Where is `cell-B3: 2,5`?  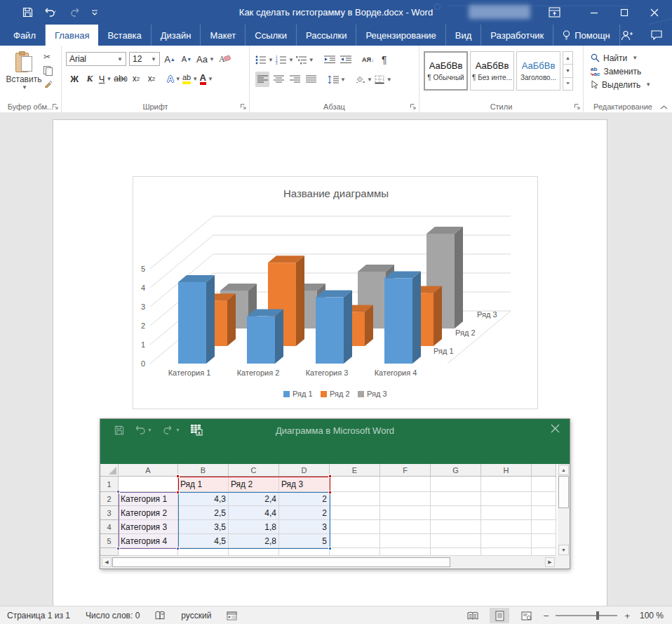
cell-B3: 2,5 is located at coordinates (203, 513).